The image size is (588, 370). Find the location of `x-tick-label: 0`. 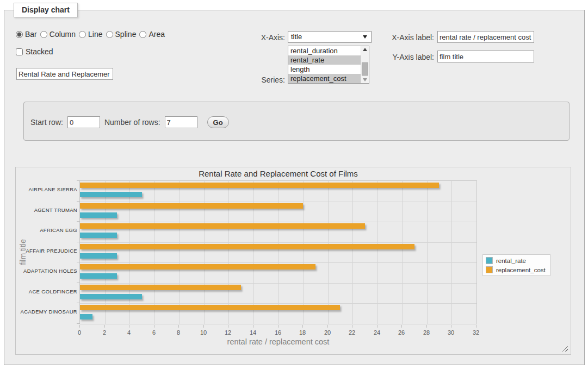

x-tick-label: 0 is located at coordinates (79, 333).